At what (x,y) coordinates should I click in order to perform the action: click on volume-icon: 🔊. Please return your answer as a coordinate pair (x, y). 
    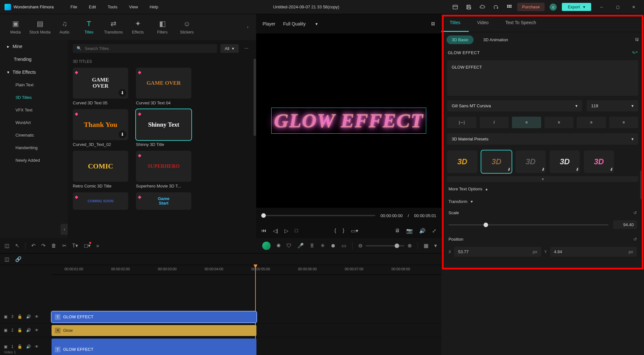
    Looking at the image, I should click on (422, 231).